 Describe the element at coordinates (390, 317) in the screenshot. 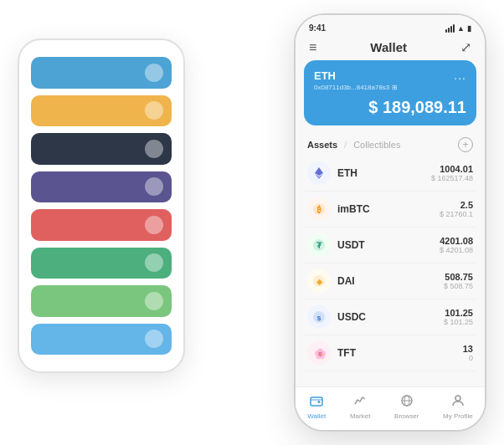

I see `asset-name-usdc: USDC` at that location.